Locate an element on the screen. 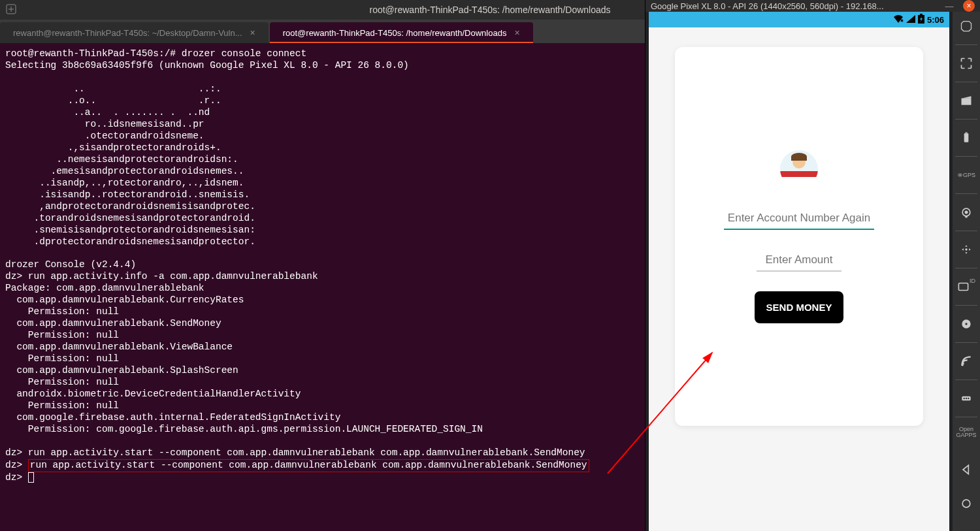 Image resolution: width=980 pixels, height=531 pixels. disc-icon is located at coordinates (966, 324).